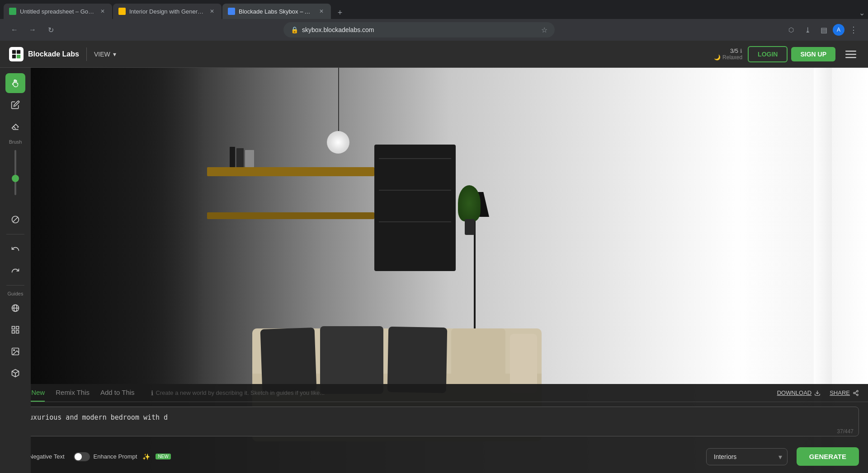  I want to click on tool-cube, so click(15, 373).